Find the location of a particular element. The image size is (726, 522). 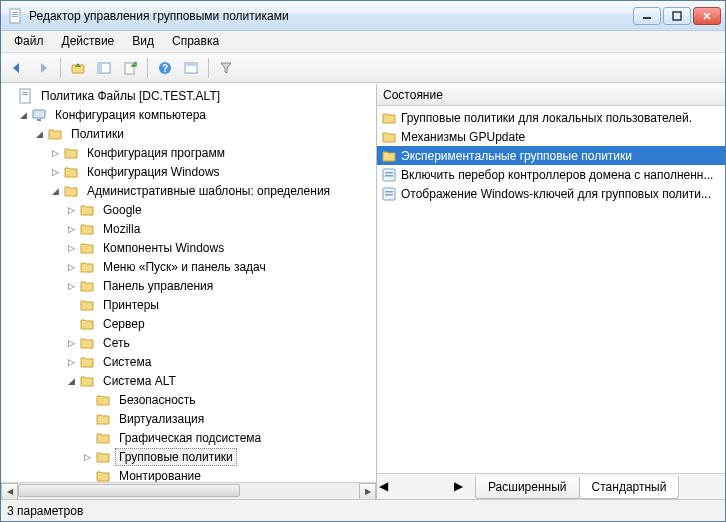

list-item: Групповые политики для локальных пользов… is located at coordinates (551, 118).